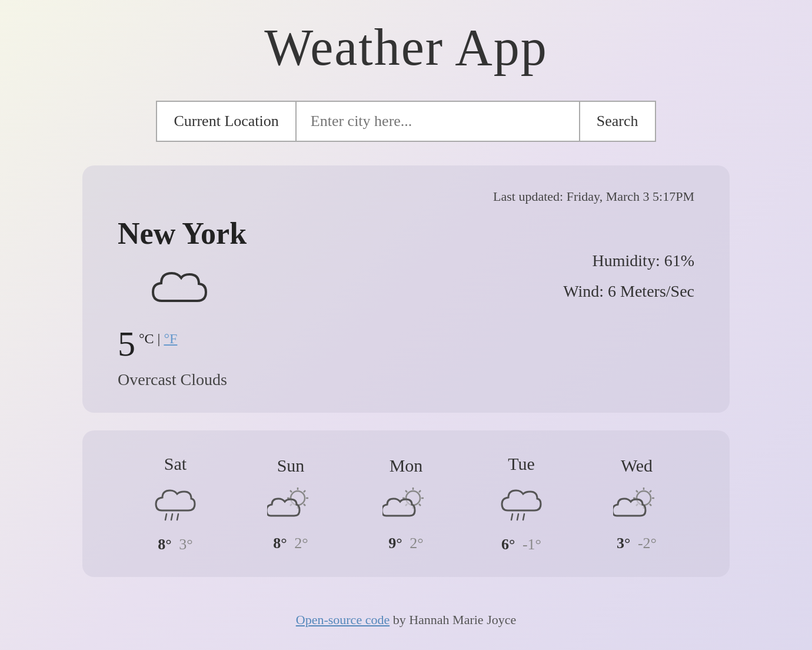 Image resolution: width=812 pixels, height=650 pixels. Describe the element at coordinates (291, 543) in the screenshot. I see `forecast-temps-sun: 8° 2°` at that location.